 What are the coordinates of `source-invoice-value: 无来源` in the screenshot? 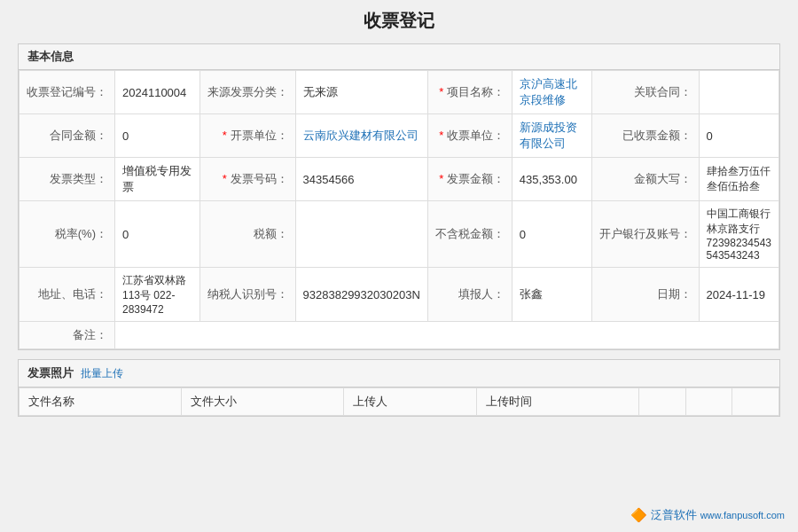 It's located at (362, 92).